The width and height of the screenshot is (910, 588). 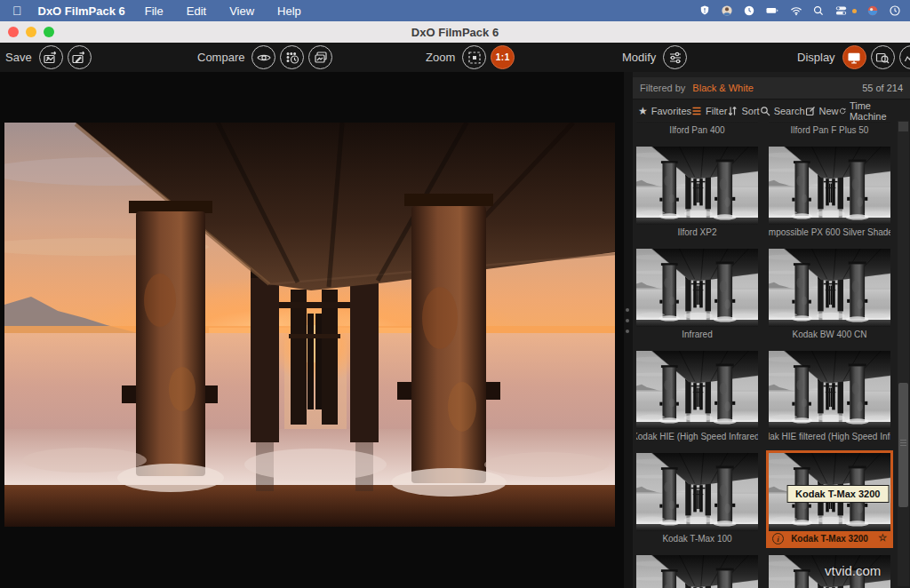 What do you see at coordinates (782, 111) in the screenshot?
I see `search-button: Search` at bounding box center [782, 111].